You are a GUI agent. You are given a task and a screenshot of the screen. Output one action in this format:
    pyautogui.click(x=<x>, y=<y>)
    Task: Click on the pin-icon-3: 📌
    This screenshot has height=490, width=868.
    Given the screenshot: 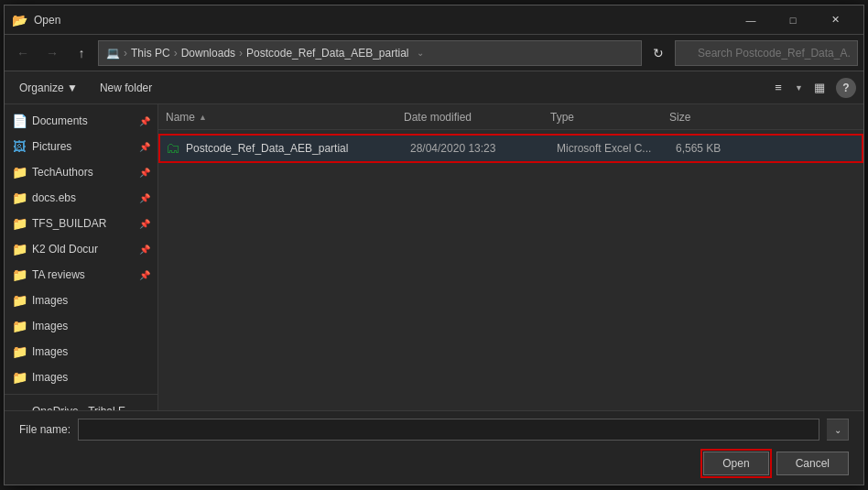 What is the action you would take?
    pyautogui.click(x=145, y=172)
    